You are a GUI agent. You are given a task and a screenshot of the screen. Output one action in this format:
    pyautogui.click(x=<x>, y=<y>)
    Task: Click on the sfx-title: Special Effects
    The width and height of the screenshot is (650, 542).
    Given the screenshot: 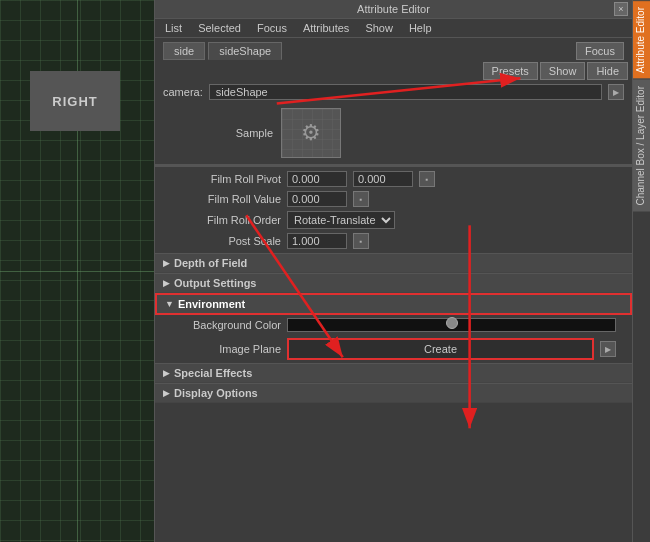 What is the action you would take?
    pyautogui.click(x=213, y=373)
    